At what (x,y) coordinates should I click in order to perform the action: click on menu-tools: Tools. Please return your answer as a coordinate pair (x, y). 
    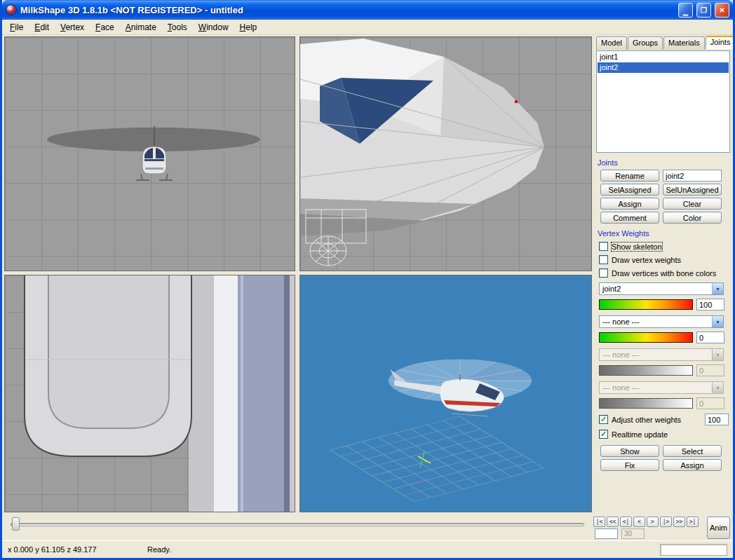
    Looking at the image, I should click on (177, 27).